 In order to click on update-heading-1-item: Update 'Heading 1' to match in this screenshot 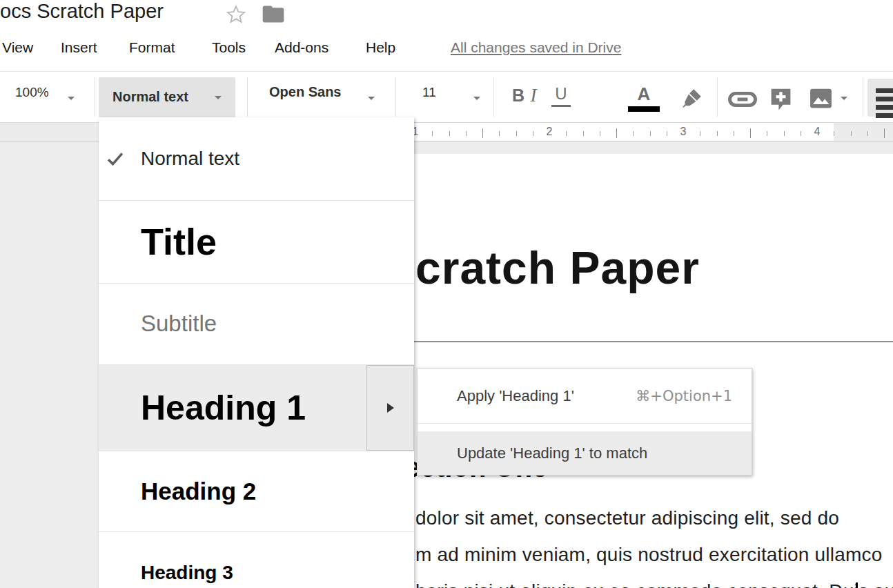, I will do `click(585, 453)`.